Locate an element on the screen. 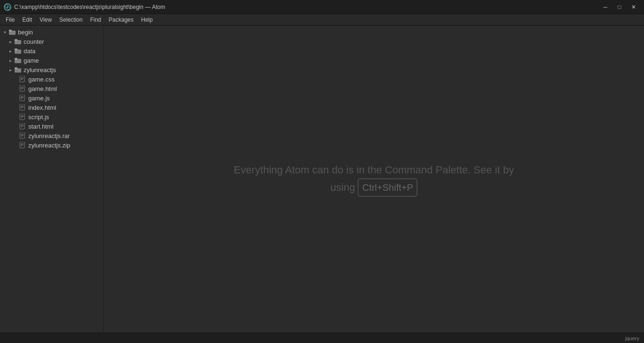 Image resolution: width=644 pixels, height=343 pixels. sidebar-item-zylunreactjs: ▸ zylunreactjs is located at coordinates (52, 70).